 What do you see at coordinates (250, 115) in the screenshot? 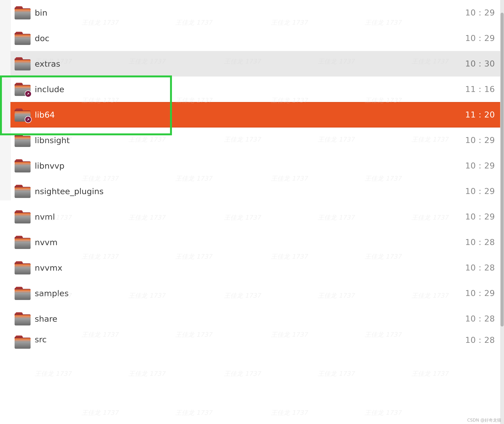
I see `folder-name-label: lib64` at bounding box center [250, 115].